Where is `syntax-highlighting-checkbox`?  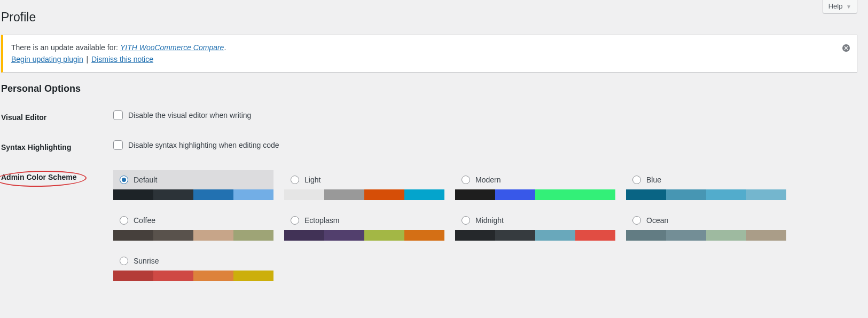 syntax-highlighting-checkbox is located at coordinates (118, 145).